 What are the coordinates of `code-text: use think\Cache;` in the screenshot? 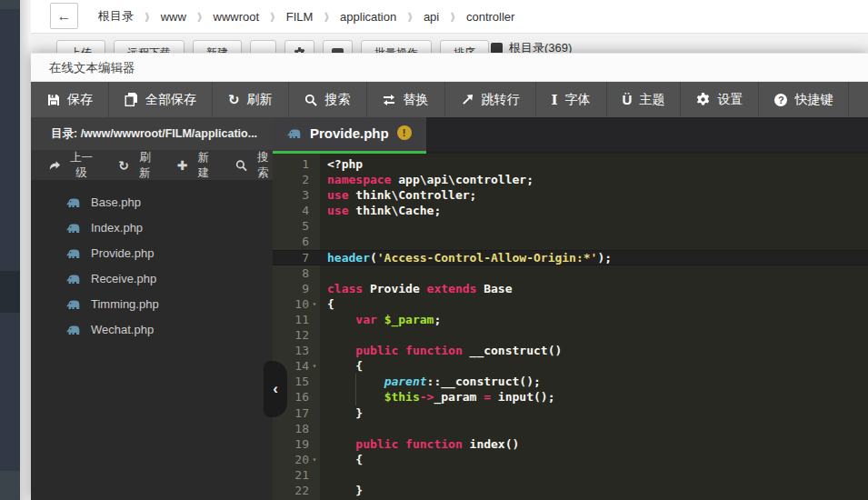 It's located at (380, 211).